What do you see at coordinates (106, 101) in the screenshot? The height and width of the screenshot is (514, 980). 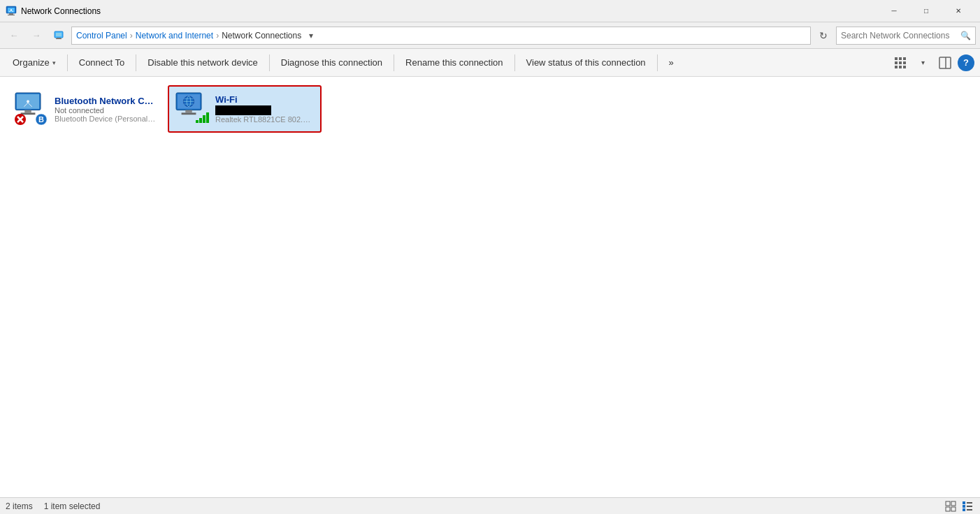 I see `bluetooth-item-name: Bluetooth Network Connection` at bounding box center [106, 101].